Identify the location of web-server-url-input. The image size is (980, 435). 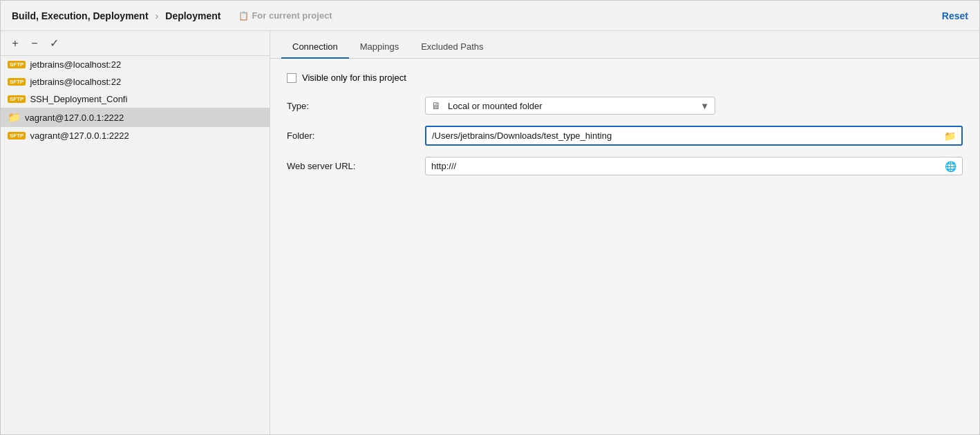
(683, 166).